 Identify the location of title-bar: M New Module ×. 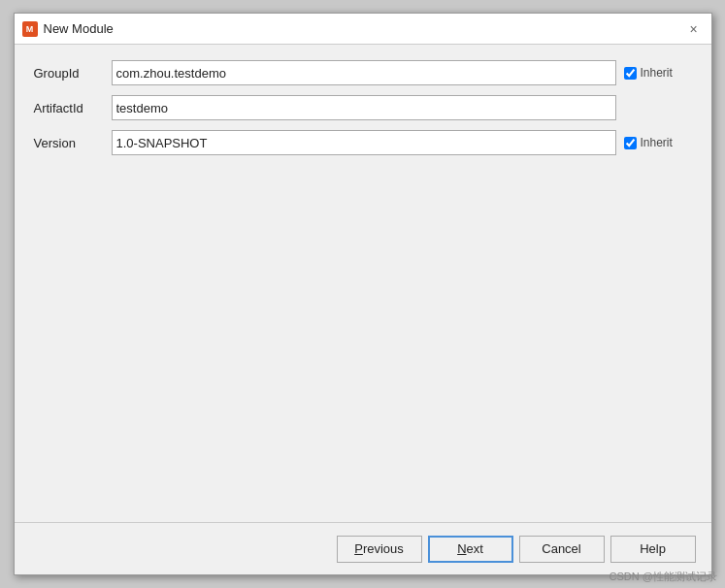
(363, 29).